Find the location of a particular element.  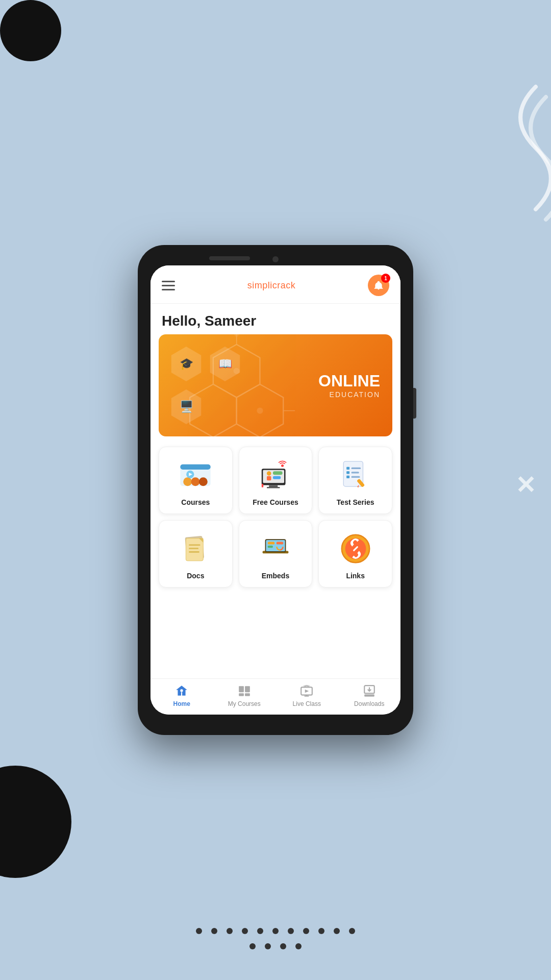

menu-item-free-courses: Free Courses is located at coordinates (276, 480).